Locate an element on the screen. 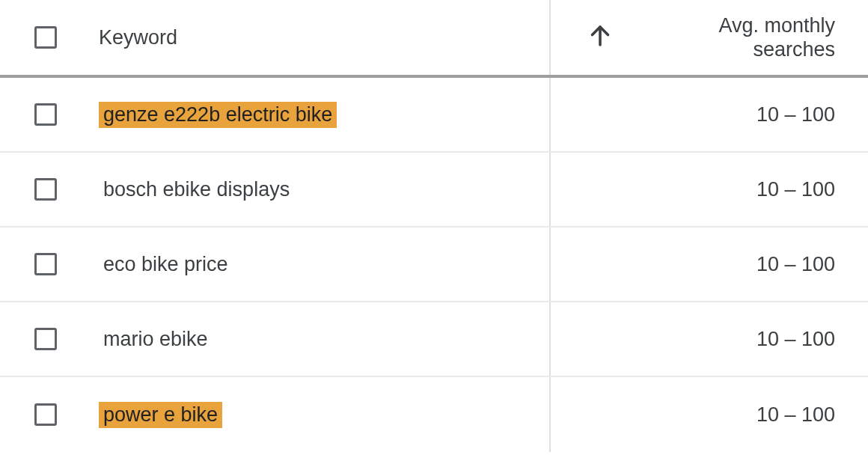 Image resolution: width=868 pixels, height=458 pixels. row-keyword-cell: bosch ebike displays is located at coordinates (324, 190).